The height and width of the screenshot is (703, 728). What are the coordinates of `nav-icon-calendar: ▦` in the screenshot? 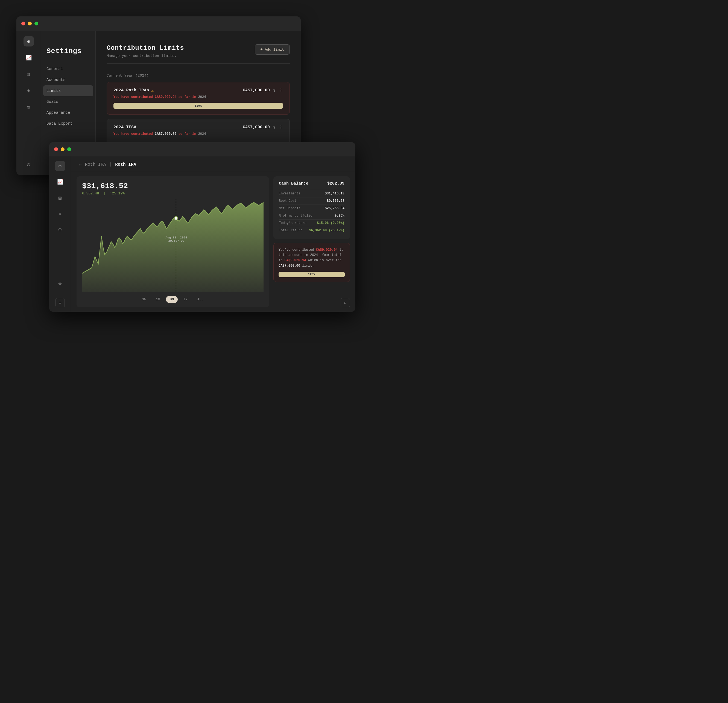 It's located at (29, 74).